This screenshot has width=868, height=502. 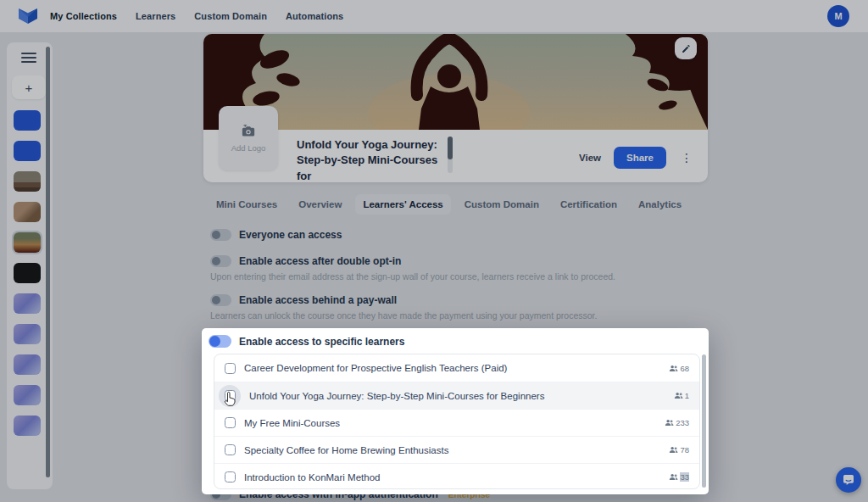 I want to click on learner-count: 33, so click(x=679, y=477).